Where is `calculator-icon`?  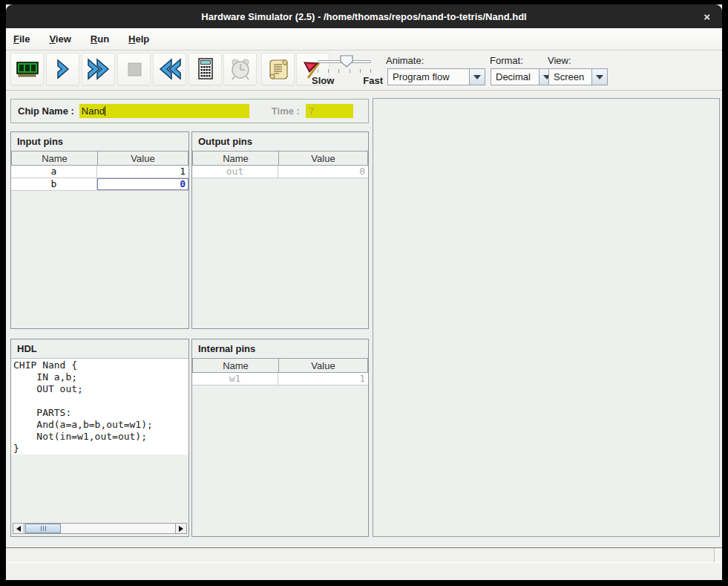 calculator-icon is located at coordinates (206, 69).